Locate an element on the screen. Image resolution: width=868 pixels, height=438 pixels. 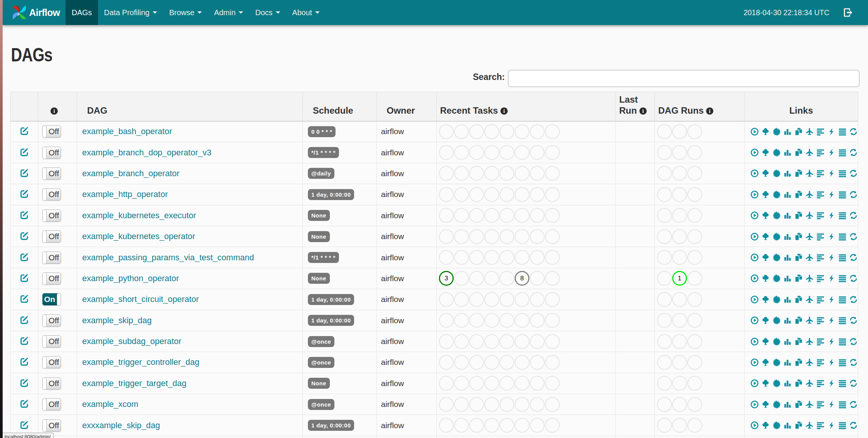
dag-link: example_trigger_controller_dag is located at coordinates (141, 362).